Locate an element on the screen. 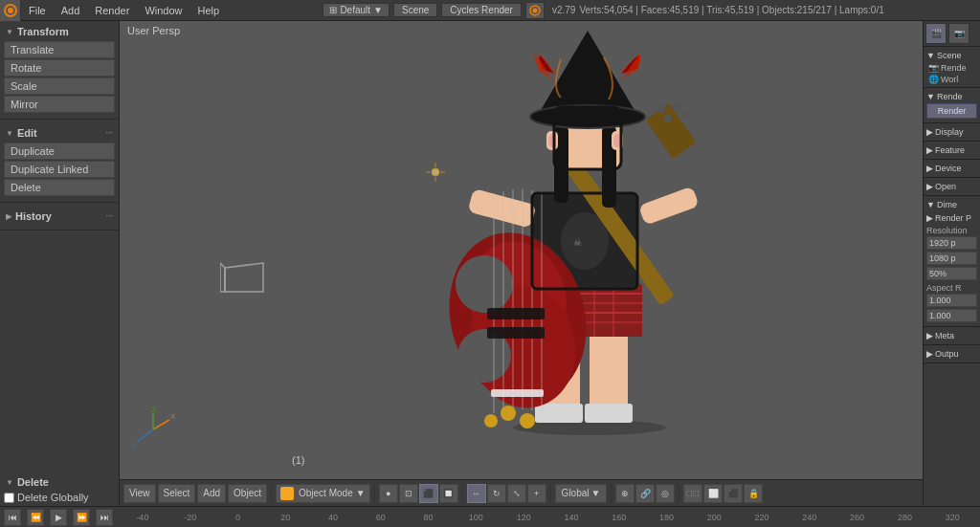 This screenshot has height=527, width=980. view-menu: View is located at coordinates (140, 494).